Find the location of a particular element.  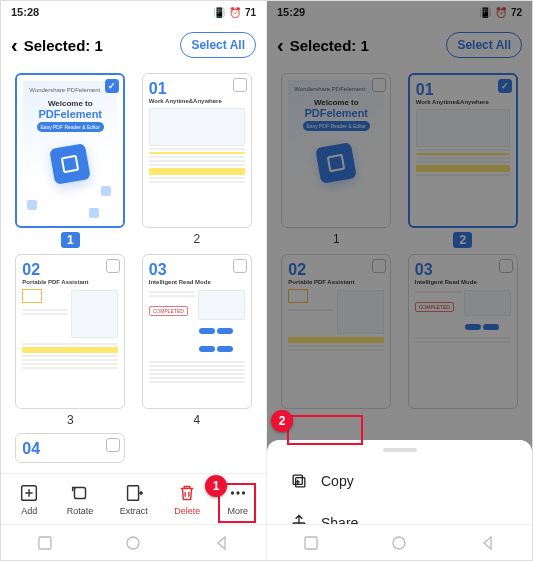

extract-icon is located at coordinates (134, 493).